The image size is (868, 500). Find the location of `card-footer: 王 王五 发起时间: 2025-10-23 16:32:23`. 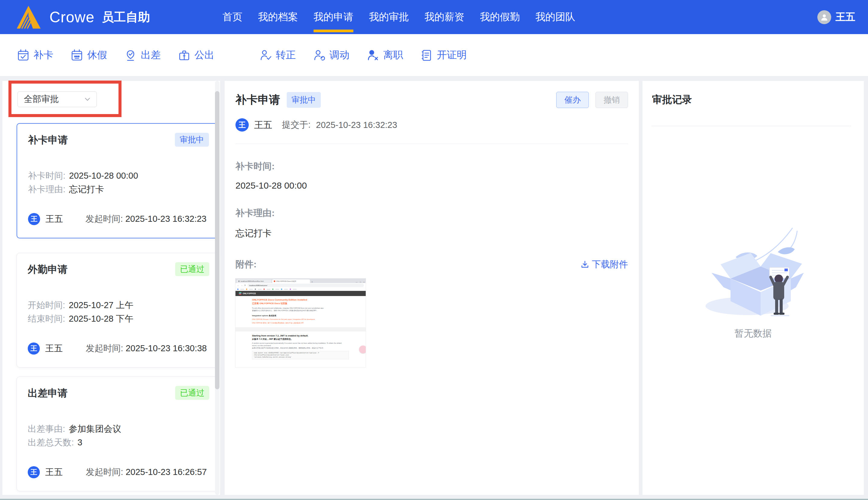

card-footer: 王 王五 发起时间: 2025-10-23 16:32:23 is located at coordinates (117, 219).